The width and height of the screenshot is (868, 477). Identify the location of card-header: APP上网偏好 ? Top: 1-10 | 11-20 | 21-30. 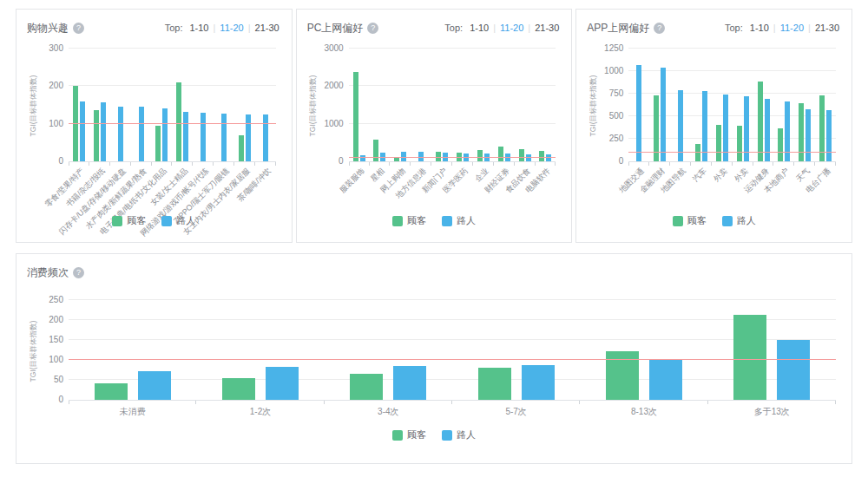
(713, 28).